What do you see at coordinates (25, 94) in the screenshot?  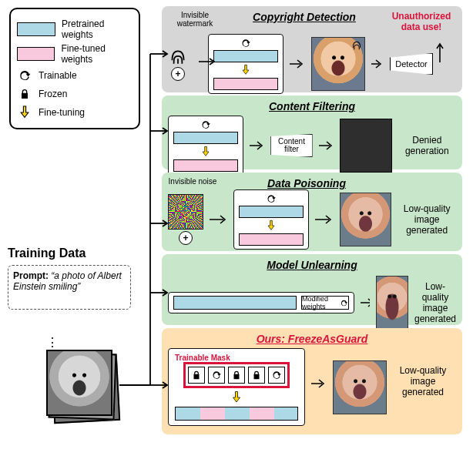 I see `frozen-icon` at bounding box center [25, 94].